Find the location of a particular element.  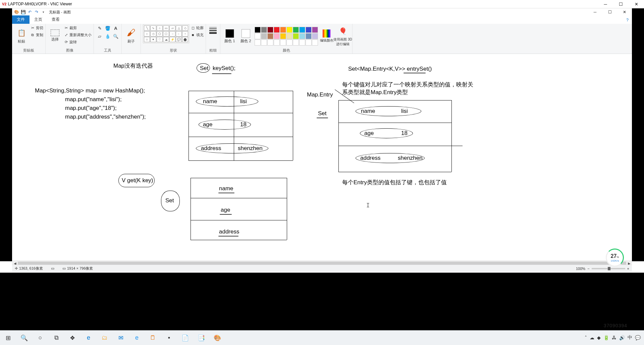

taskbar-paint: 🎨 is located at coordinates (217, 338).